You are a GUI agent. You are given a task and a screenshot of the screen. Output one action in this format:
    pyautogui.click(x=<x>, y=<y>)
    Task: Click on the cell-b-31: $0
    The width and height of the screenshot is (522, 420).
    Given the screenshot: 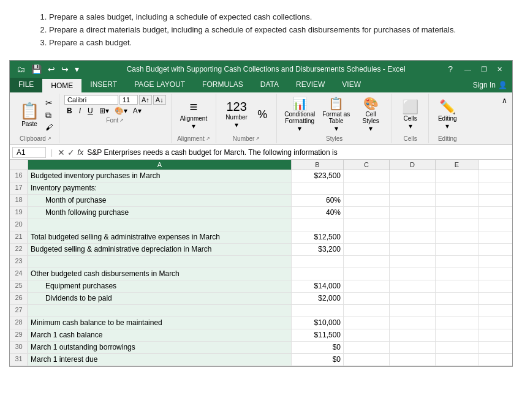 What is the action you would take?
    pyautogui.click(x=317, y=360)
    